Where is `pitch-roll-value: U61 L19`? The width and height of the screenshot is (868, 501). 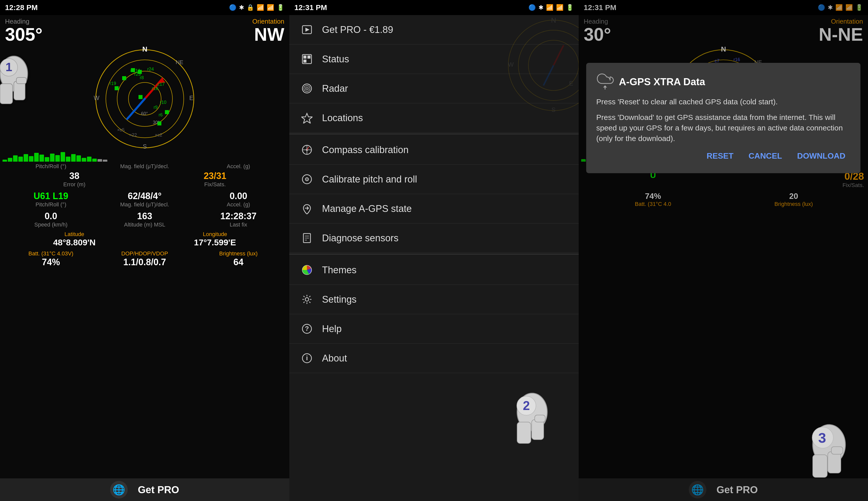 pitch-roll-value: U61 L19 is located at coordinates (51, 196).